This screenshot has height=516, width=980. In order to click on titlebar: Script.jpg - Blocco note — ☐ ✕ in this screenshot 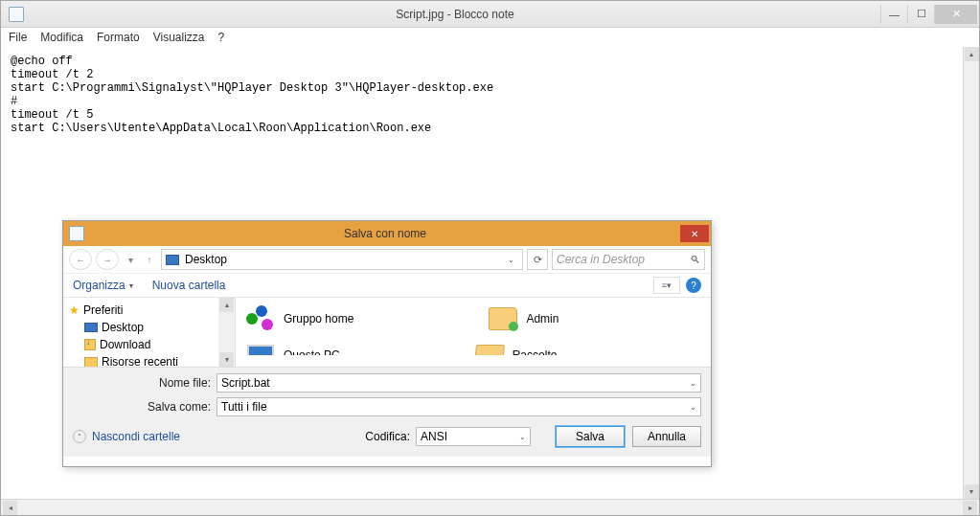, I will do `click(490, 14)`.